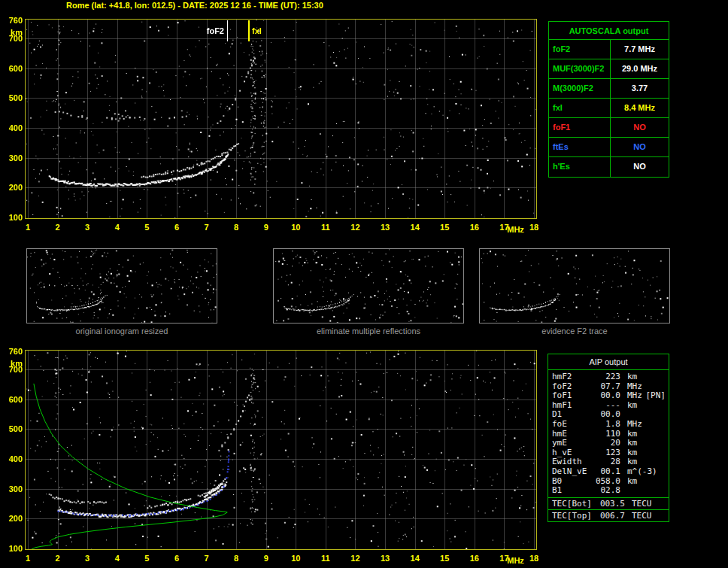 The image size is (728, 568). What do you see at coordinates (12, 32) in the screenshot?
I see `y-axis-unit-label: km` at bounding box center [12, 32].